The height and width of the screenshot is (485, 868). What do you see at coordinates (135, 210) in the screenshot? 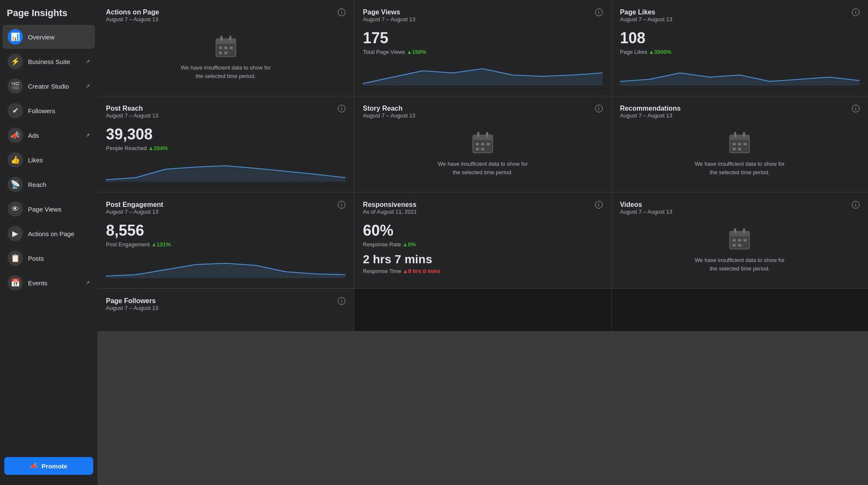
I see `card-post-engagement-title-group: Post Engagement August 7 – August 13` at bounding box center [135, 210].